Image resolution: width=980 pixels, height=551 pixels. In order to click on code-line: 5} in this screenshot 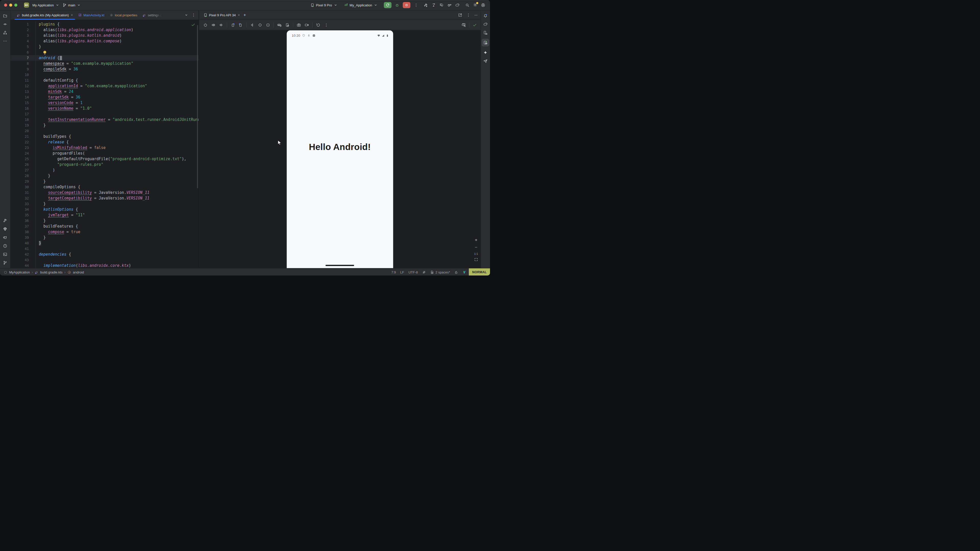, I will do `click(105, 46)`.